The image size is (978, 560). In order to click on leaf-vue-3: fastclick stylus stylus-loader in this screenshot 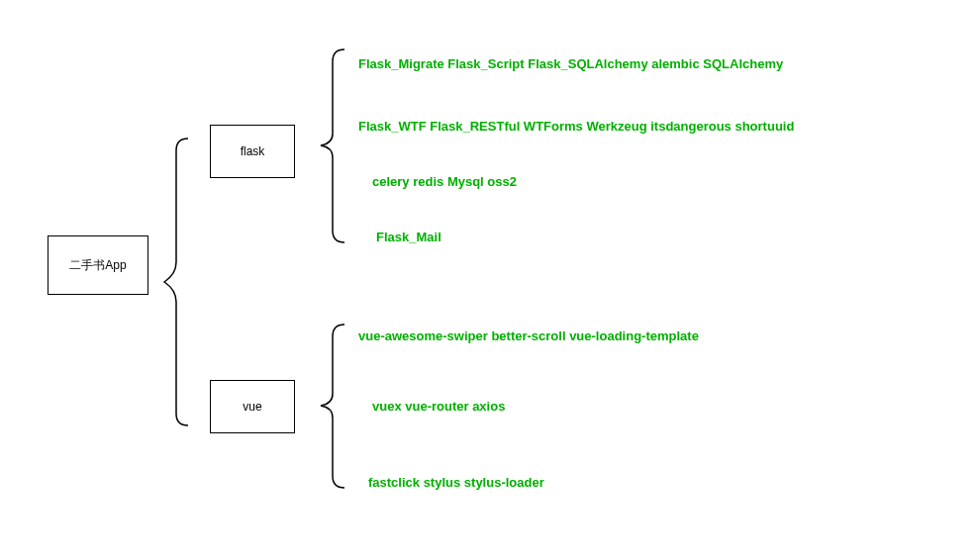, I will do `click(456, 483)`.